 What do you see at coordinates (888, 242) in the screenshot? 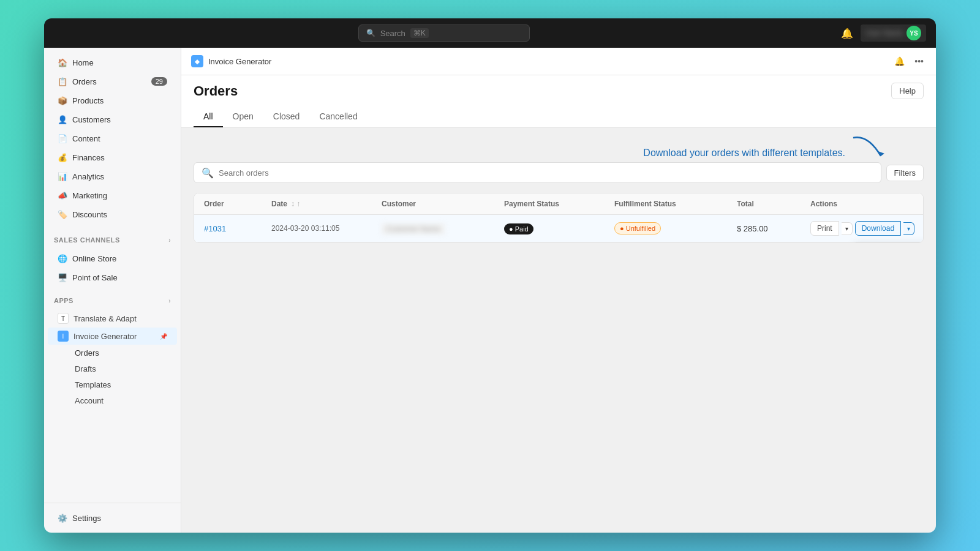
I see `download-dropdown: Invoice Packing Slip Credit Note Return …` at bounding box center [888, 242].